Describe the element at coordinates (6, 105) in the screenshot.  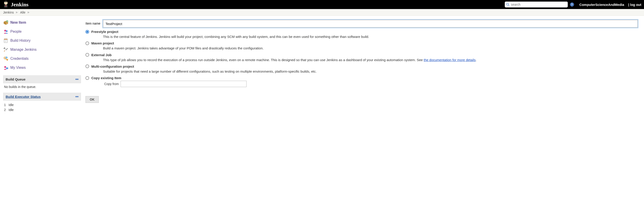
I see `executor-index: 1` at that location.